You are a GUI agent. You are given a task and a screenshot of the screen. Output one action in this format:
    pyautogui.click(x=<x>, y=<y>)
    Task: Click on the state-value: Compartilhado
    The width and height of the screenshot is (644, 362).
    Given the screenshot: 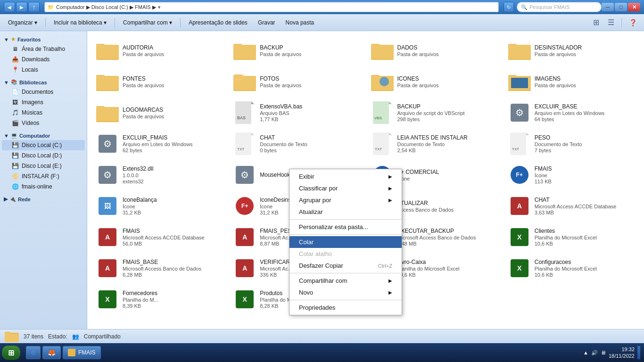 What is the action you would take?
    pyautogui.click(x=102, y=337)
    